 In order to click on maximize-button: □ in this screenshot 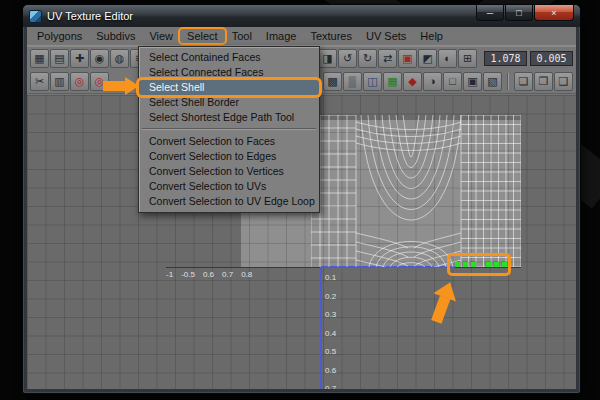, I will do `click(519, 13)`.